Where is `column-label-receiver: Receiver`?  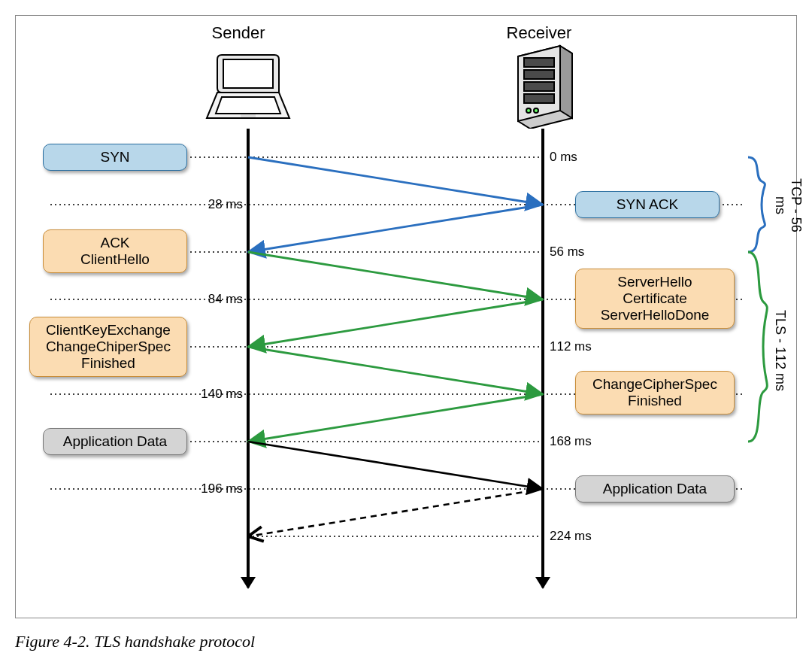 column-label-receiver: Receiver is located at coordinates (539, 33).